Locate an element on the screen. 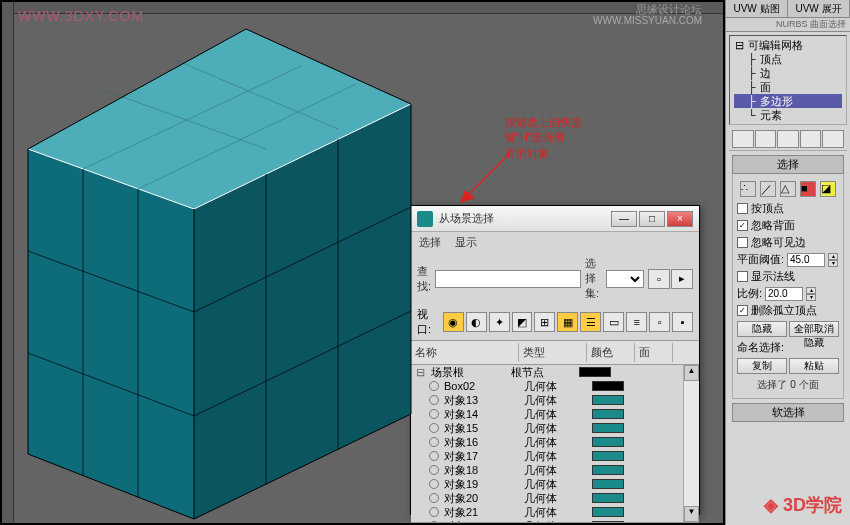 Image resolution: width=850 pixels, height=525 pixels. col-type: 类型 is located at coordinates (553, 352).